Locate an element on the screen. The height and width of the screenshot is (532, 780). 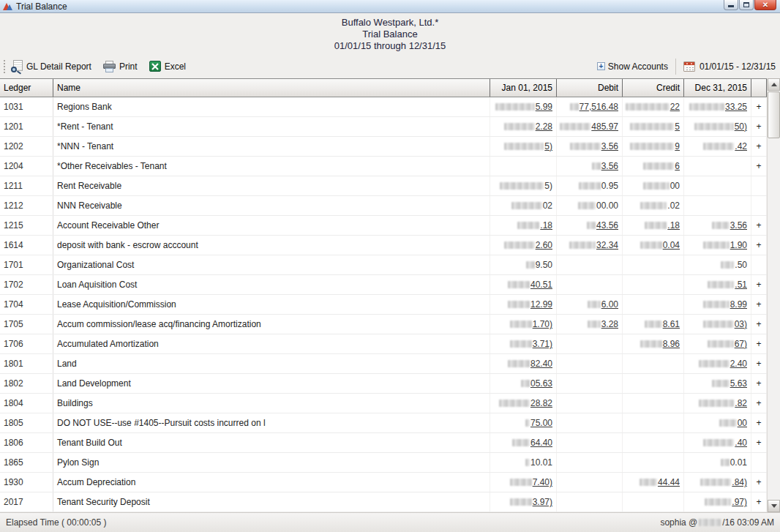
amount-cell-dec-balance: 3.56 is located at coordinates (718, 225).